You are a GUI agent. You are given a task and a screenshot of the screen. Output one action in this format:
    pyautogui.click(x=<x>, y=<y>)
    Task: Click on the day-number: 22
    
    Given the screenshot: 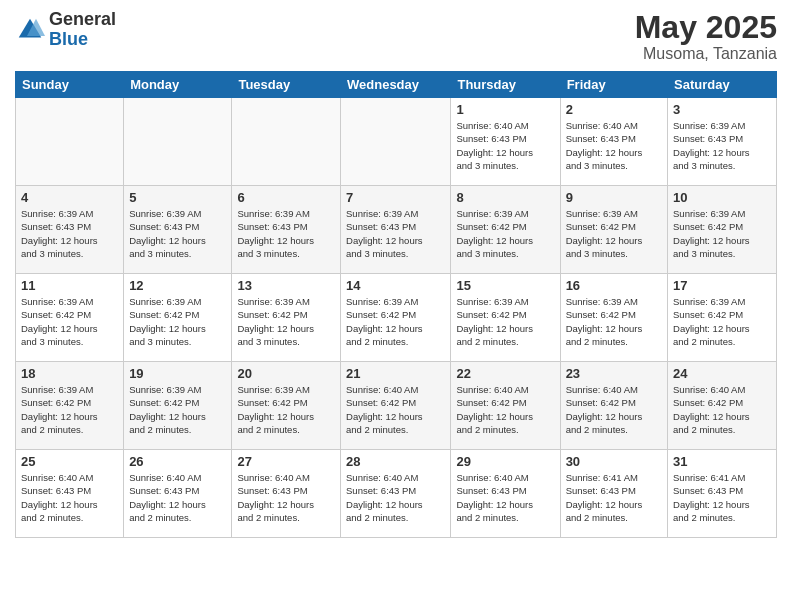 What is the action you would take?
    pyautogui.click(x=505, y=374)
    